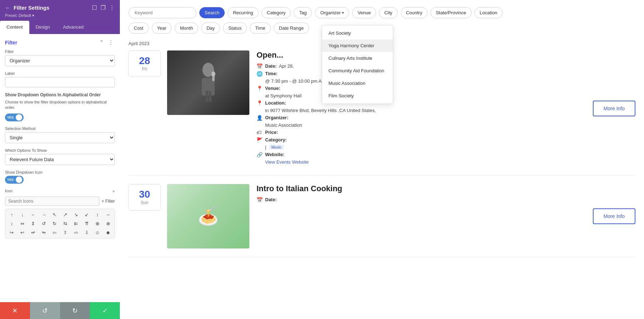 Image resolution: width=644 pixels, height=319 pixels. I want to click on event-website-meta: 🔗 Website:, so click(425, 155).